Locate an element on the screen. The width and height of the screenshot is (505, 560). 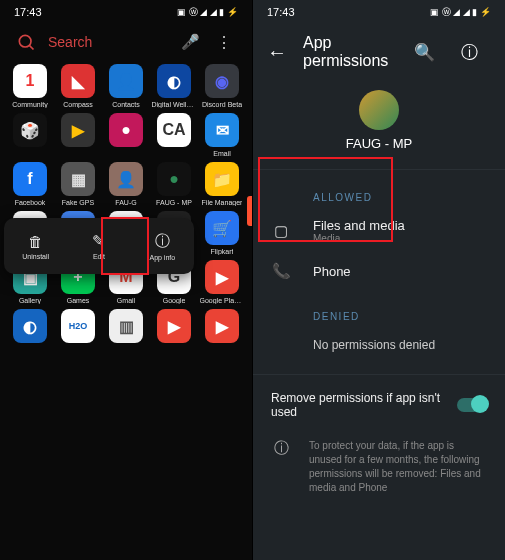
app-icon: H2O is located at coordinates (78, 326).